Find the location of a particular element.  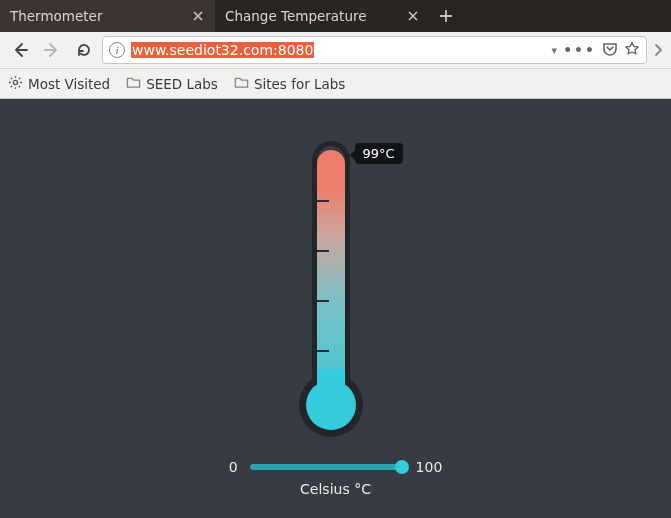

forward-button is located at coordinates (52, 50).